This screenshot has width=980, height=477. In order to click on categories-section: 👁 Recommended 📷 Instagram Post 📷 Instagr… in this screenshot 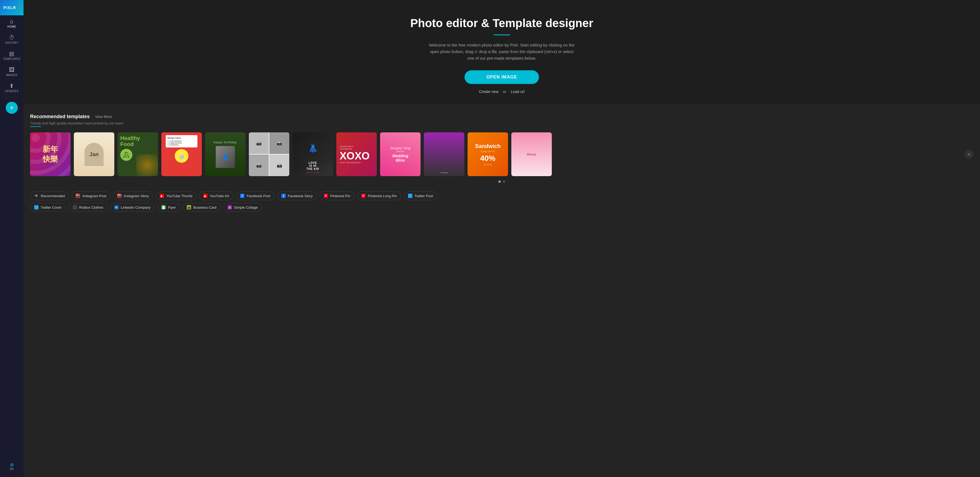, I will do `click(502, 204)`.